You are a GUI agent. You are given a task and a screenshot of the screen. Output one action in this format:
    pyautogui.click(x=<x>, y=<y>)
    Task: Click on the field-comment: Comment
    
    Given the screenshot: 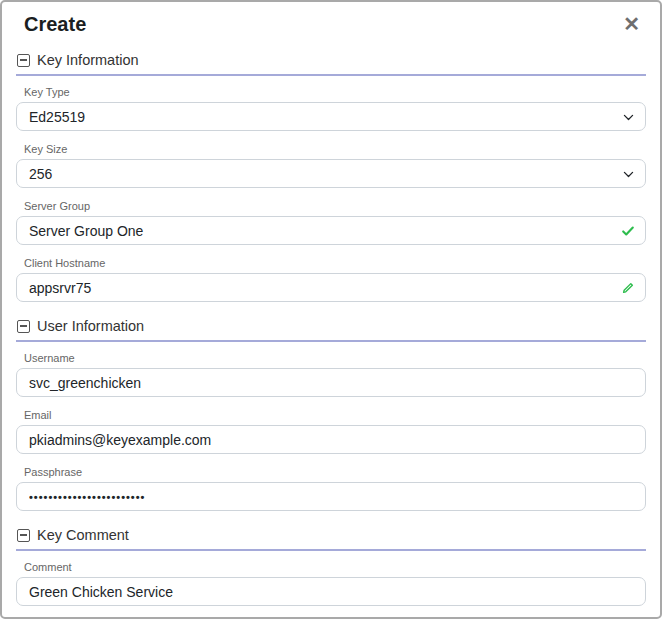 What is the action you would take?
    pyautogui.click(x=331, y=584)
    